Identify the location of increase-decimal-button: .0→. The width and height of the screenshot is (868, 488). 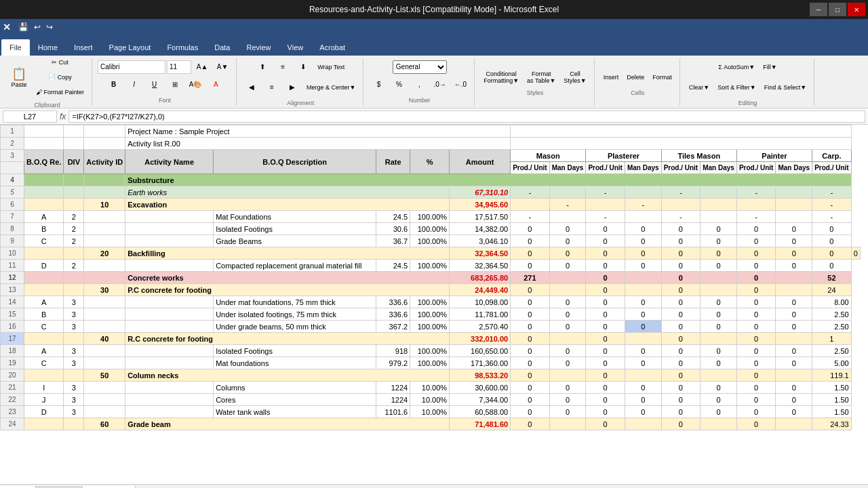
(439, 85).